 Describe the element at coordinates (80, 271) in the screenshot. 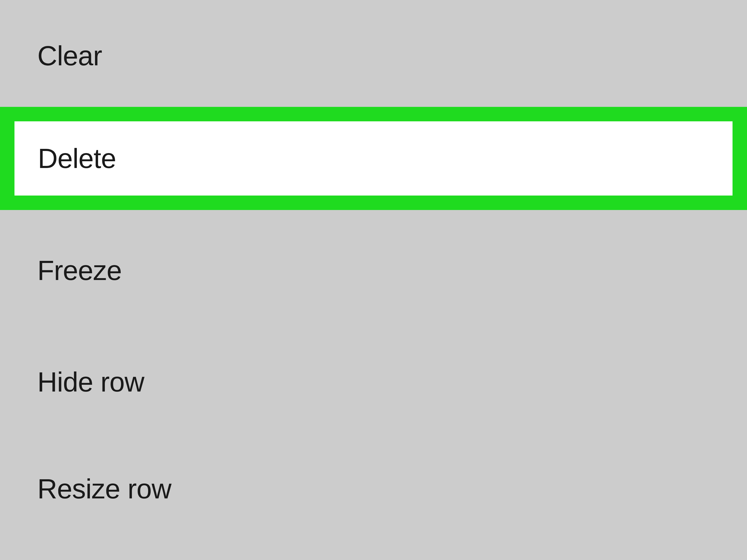

I see `menu-item-label: Freeze` at that location.